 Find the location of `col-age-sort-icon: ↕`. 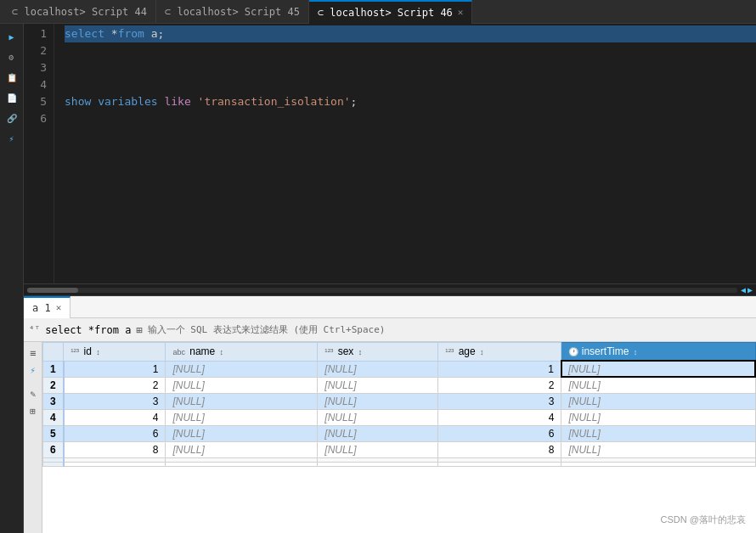

col-age-sort-icon: ↕ is located at coordinates (482, 352).